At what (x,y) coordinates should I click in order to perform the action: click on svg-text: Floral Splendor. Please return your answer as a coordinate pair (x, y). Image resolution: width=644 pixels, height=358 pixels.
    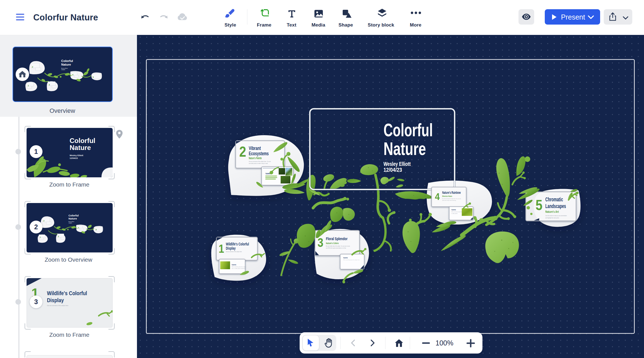
    Looking at the image, I should click on (337, 239).